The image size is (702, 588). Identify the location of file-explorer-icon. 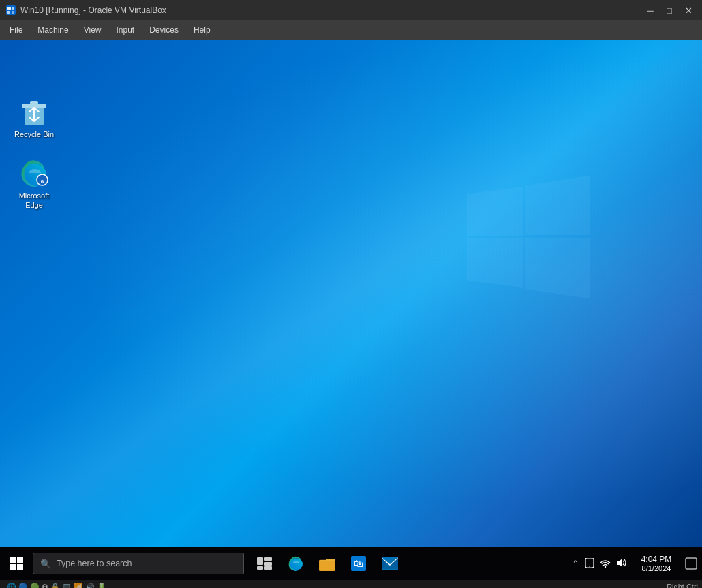
(327, 563).